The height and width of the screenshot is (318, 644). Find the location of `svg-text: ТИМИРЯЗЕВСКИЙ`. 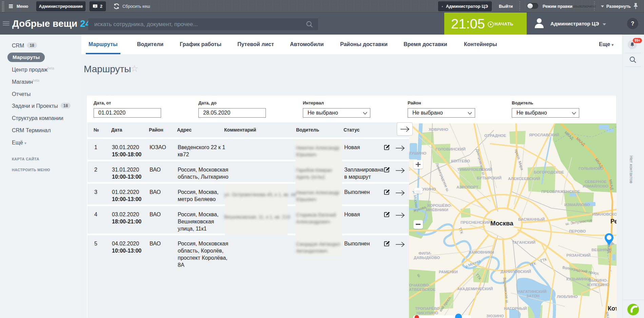

svg-text: ТИМИРЯЗЕВСКИЙ is located at coordinates (475, 170).